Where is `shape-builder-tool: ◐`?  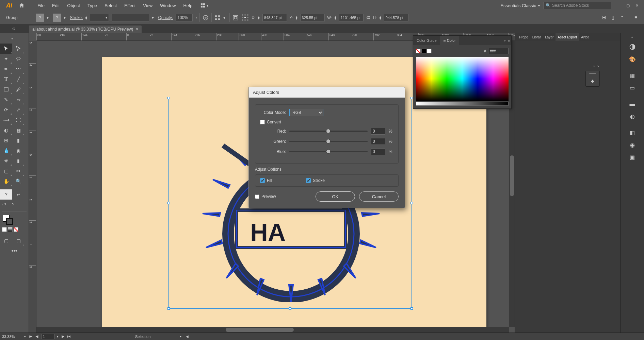 shape-builder-tool: ◐ is located at coordinates (6, 130).